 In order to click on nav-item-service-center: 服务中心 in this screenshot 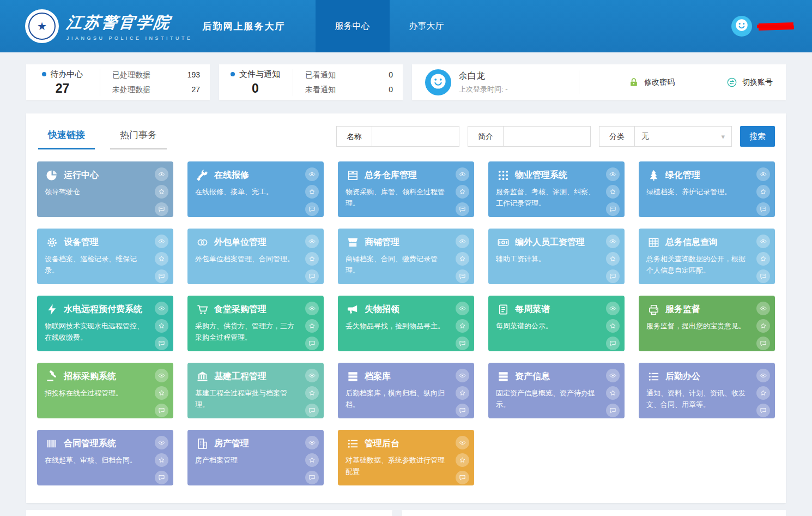, I will do `click(353, 26)`.